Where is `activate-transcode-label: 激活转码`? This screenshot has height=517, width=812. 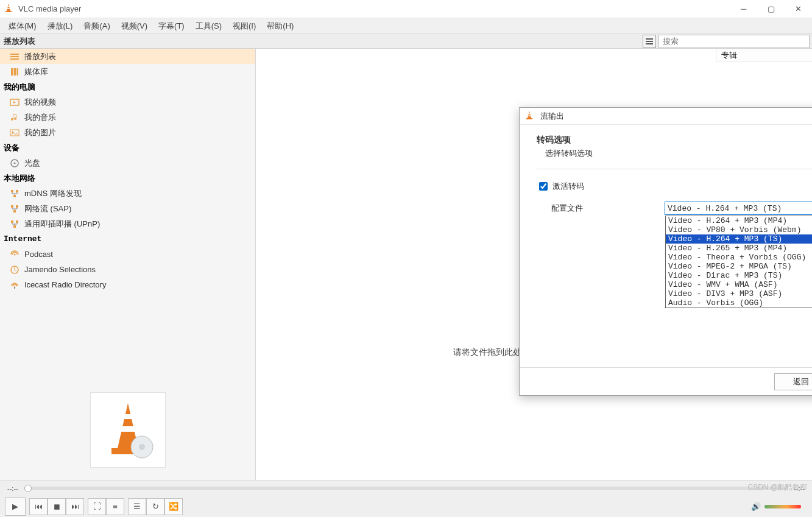 activate-transcode-label: 激活转码 is located at coordinates (568, 186).